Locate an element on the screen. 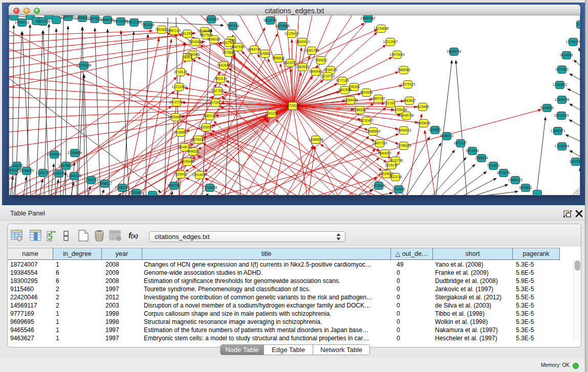 The image size is (588, 372). svg-text: 2300255 is located at coordinates (272, 114).